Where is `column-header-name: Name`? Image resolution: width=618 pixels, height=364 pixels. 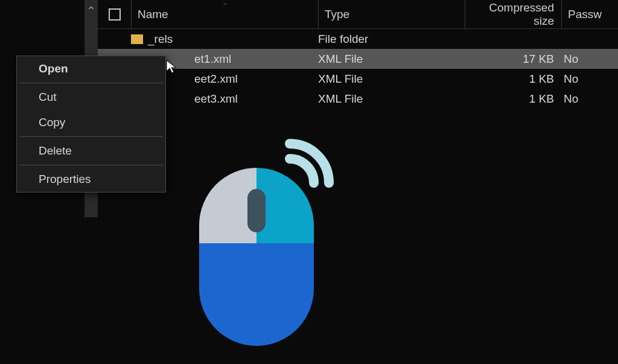 column-header-name: Name is located at coordinates (225, 14).